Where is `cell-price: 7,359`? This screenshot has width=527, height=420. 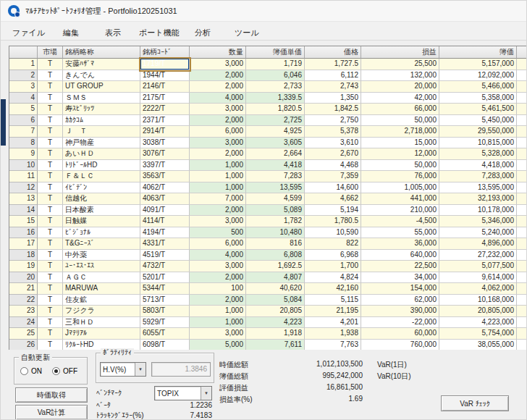 cell-price: 7,359 is located at coordinates (333, 177).